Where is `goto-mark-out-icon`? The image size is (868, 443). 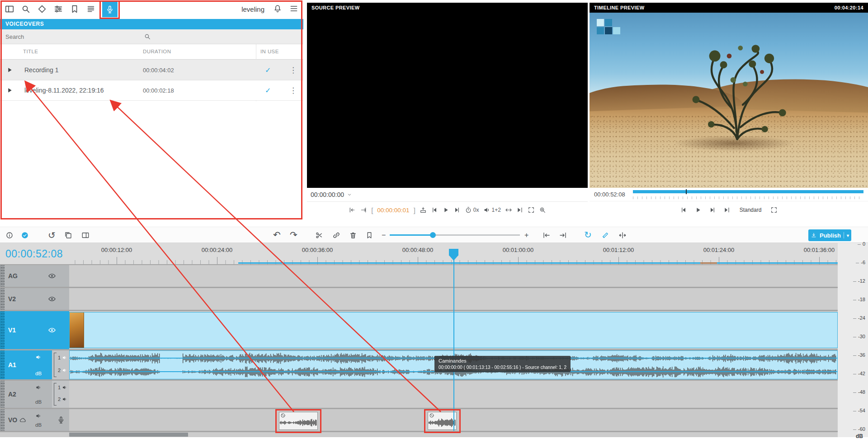
goto-mark-out-icon is located at coordinates (363, 210).